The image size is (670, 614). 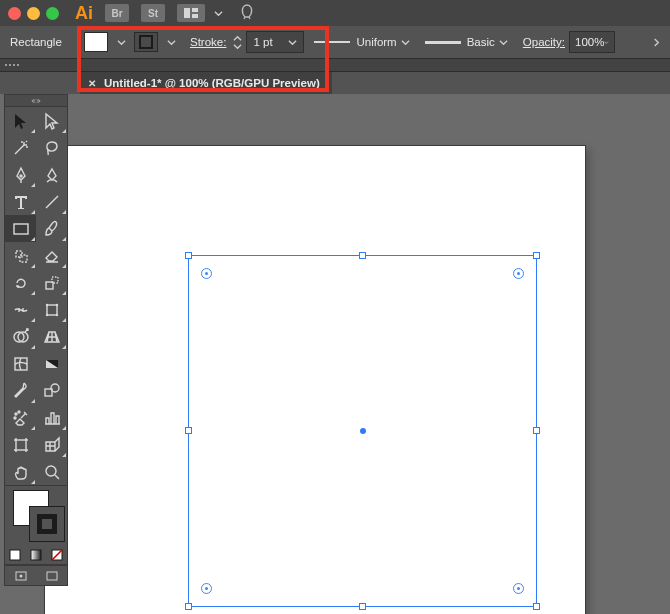 What do you see at coordinates (36, 555) in the screenshot?
I see `color-mode-gradient-button` at bounding box center [36, 555].